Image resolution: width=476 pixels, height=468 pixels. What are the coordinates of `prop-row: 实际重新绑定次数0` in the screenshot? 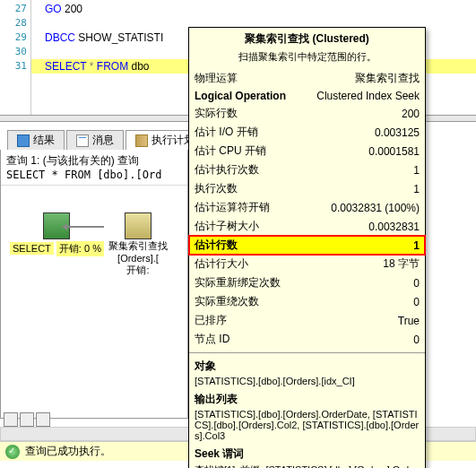 It's located at (307, 283).